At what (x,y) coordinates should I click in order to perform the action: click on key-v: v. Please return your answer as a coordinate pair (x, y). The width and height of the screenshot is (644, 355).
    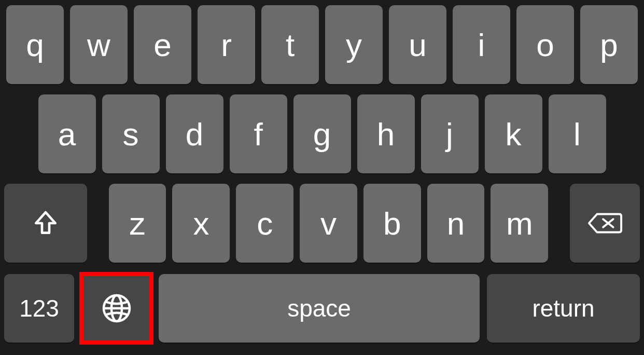
    Looking at the image, I should click on (329, 223).